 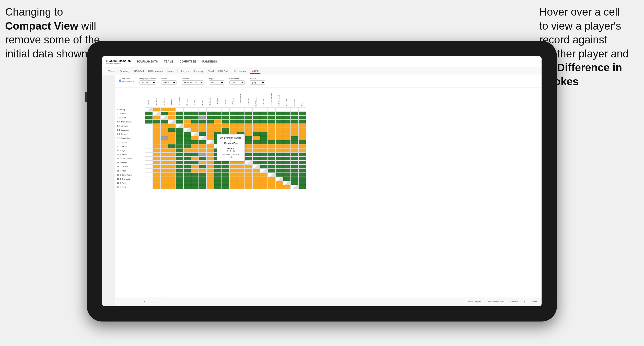 What do you see at coordinates (496, 302) in the screenshot?
I see `save-custom-button: Save Custom View` at bounding box center [496, 302].